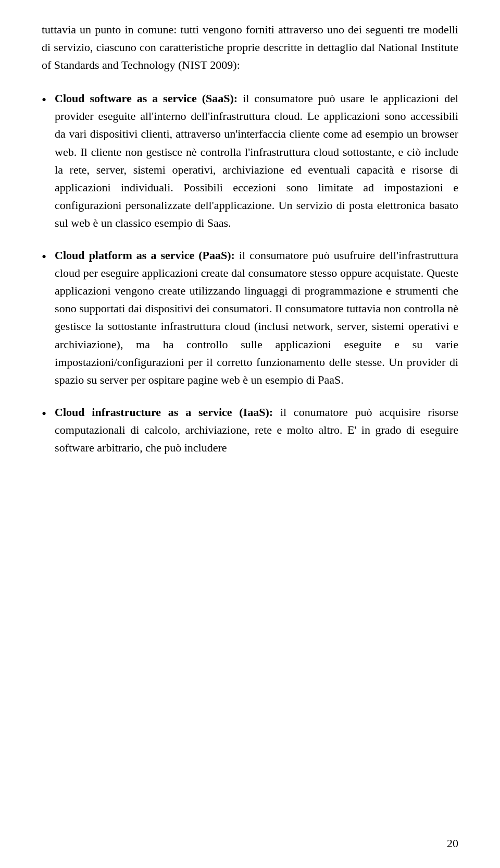  What do you see at coordinates (256, 317) in the screenshot?
I see `paas-body: il consumatore può usufruire dell'infras…` at bounding box center [256, 317].